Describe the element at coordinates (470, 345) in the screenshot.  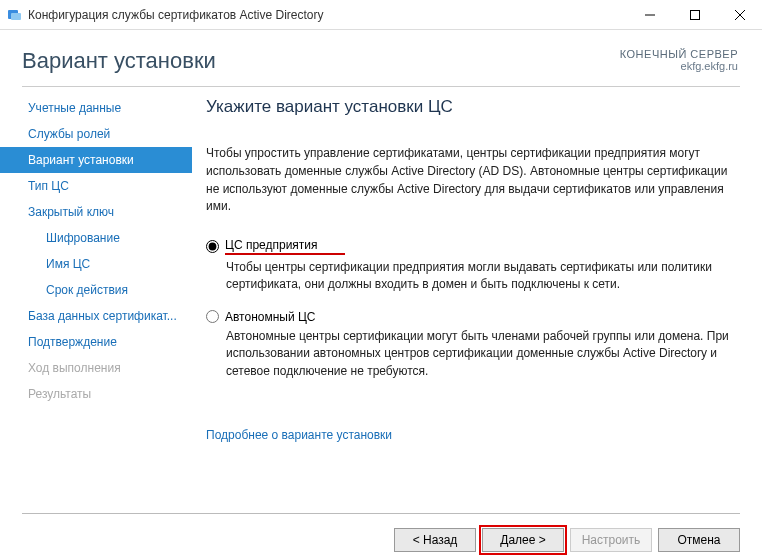
I see `option-standalone-ca: Автономный ЦС Автономные центры сертифик…` at that location.